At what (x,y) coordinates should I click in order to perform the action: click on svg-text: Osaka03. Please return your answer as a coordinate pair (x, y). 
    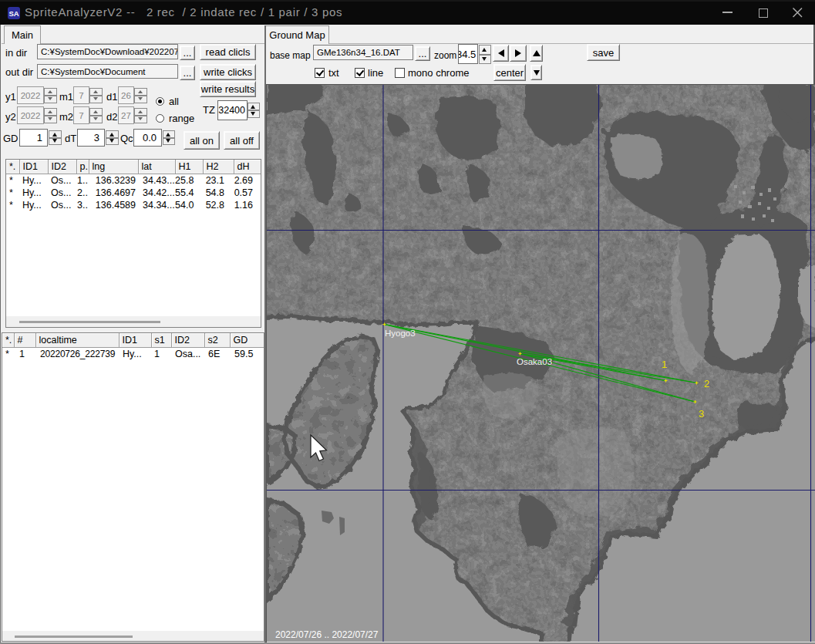
    Looking at the image, I should click on (534, 362).